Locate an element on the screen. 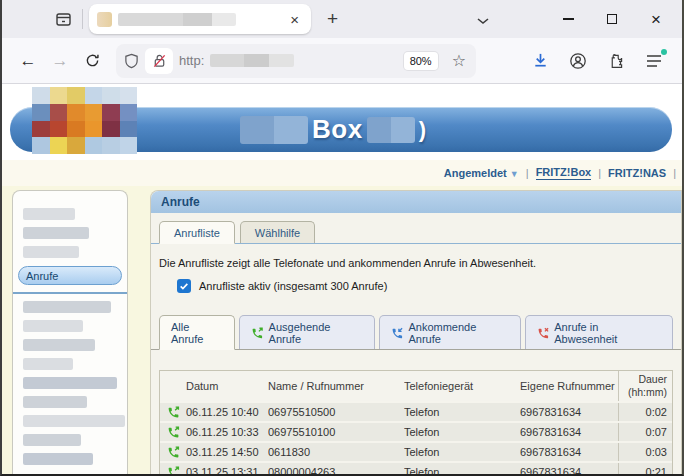 The image size is (684, 476). anrufliste-aktiv-checkbox is located at coordinates (184, 286).